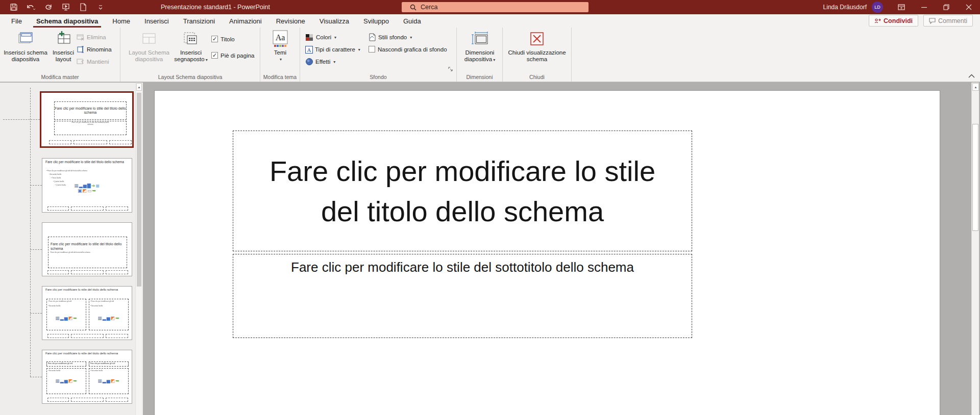  I want to click on save-icon, so click(14, 7).